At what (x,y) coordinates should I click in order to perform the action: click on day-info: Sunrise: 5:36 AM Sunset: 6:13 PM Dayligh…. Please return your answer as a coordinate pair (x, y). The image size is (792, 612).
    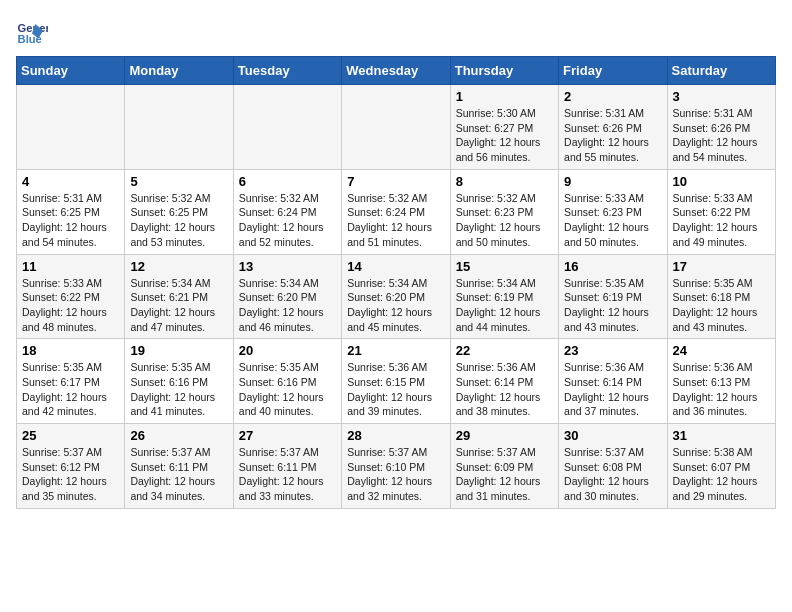
    Looking at the image, I should click on (722, 390).